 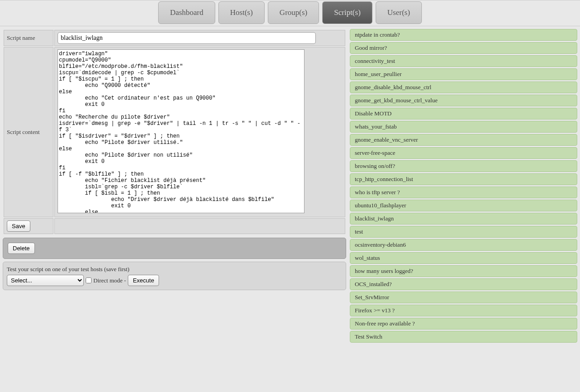 I want to click on save-button: Save, so click(x=19, y=226).